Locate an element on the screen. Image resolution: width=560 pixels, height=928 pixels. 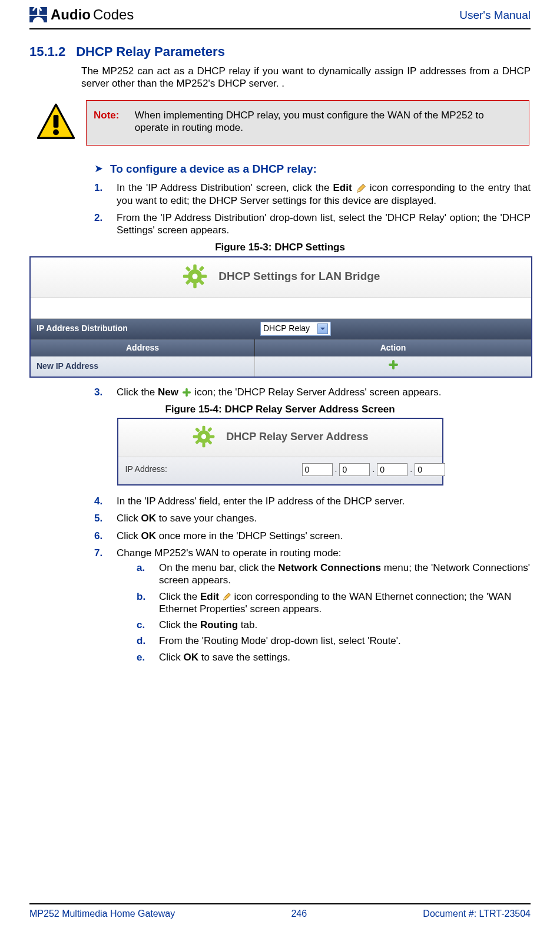
step-5-pre: Click is located at coordinates (129, 519).